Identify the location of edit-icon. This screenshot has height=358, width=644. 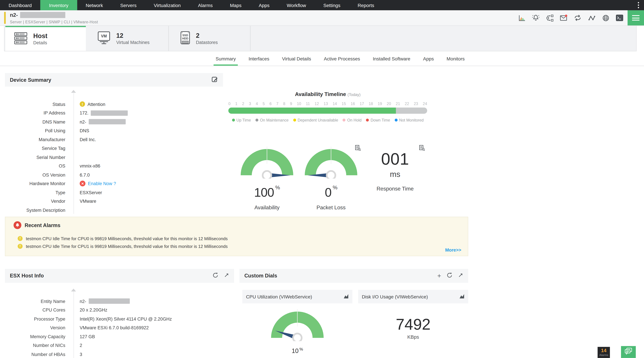
(215, 80).